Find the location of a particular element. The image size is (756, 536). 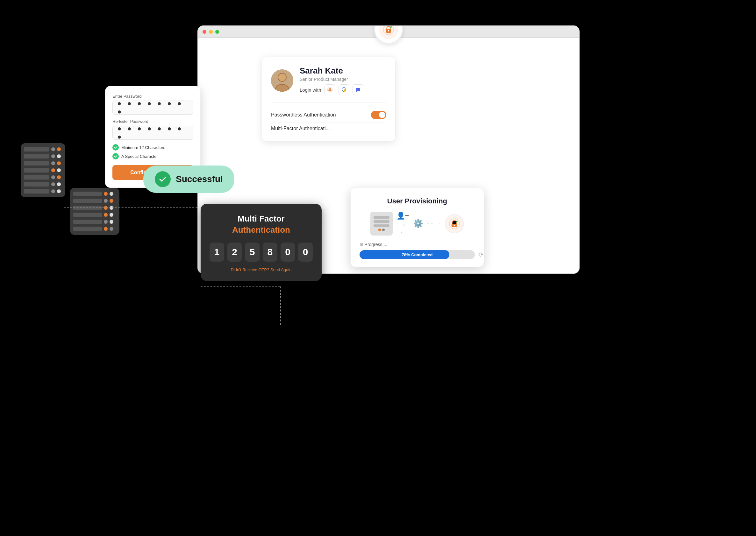

lock-circle-inner is located at coordinates (389, 32).